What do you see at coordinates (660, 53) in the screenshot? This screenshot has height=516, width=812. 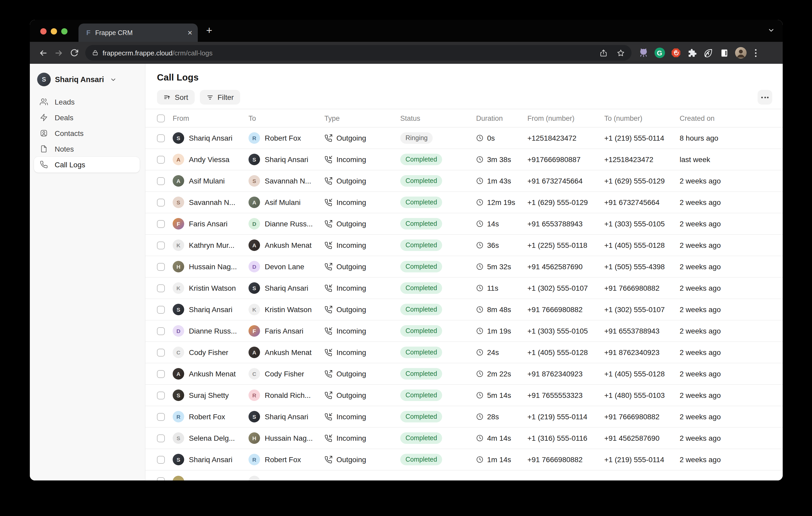 I see `grammarly-icon: G` at bounding box center [660, 53].